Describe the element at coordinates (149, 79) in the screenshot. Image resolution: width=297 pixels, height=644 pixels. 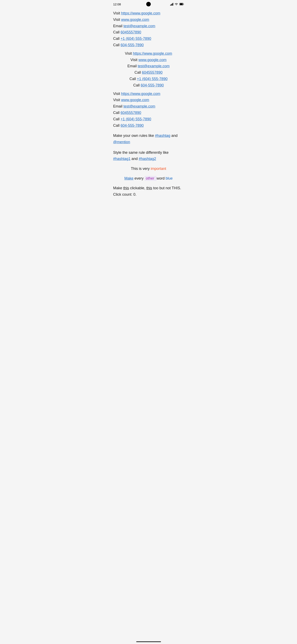
I see `call-line-c2: Call +1 (604) 555-7890` at that location.